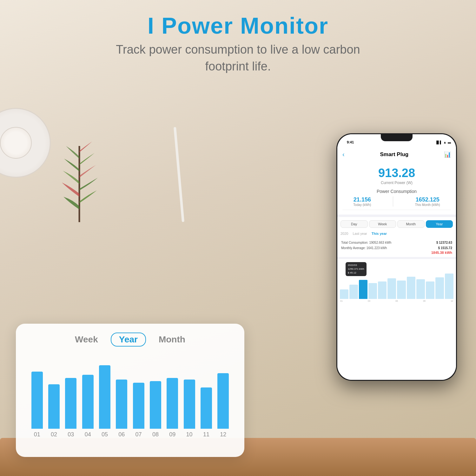  What do you see at coordinates (223, 406) in the screenshot?
I see `bar-column: 12` at bounding box center [223, 406].